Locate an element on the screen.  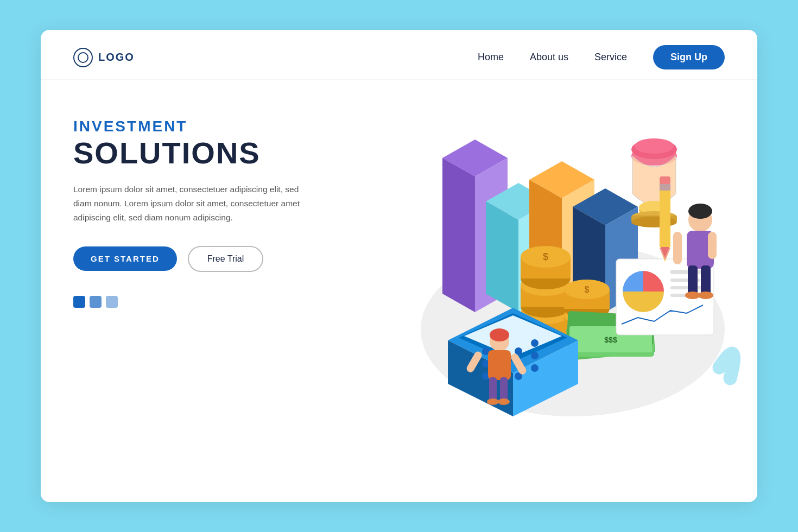
dots-decoration is located at coordinates (204, 302).